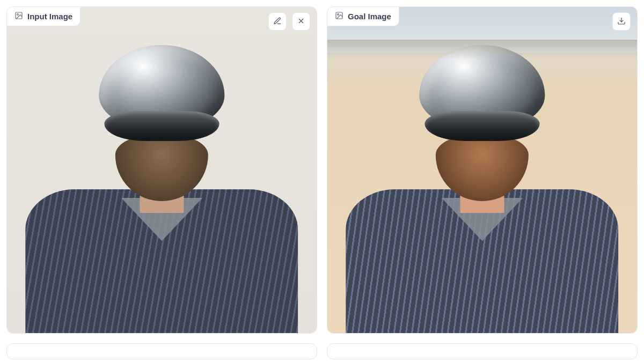 The width and height of the screenshot is (644, 362). Describe the element at coordinates (277, 21) in the screenshot. I see `edit-button` at that location.